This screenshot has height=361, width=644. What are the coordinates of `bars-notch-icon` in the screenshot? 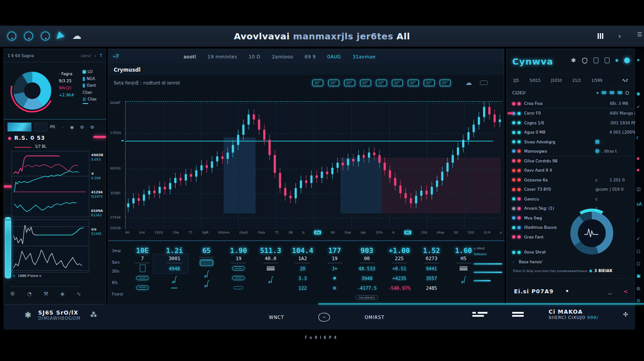 It's located at (480, 314).